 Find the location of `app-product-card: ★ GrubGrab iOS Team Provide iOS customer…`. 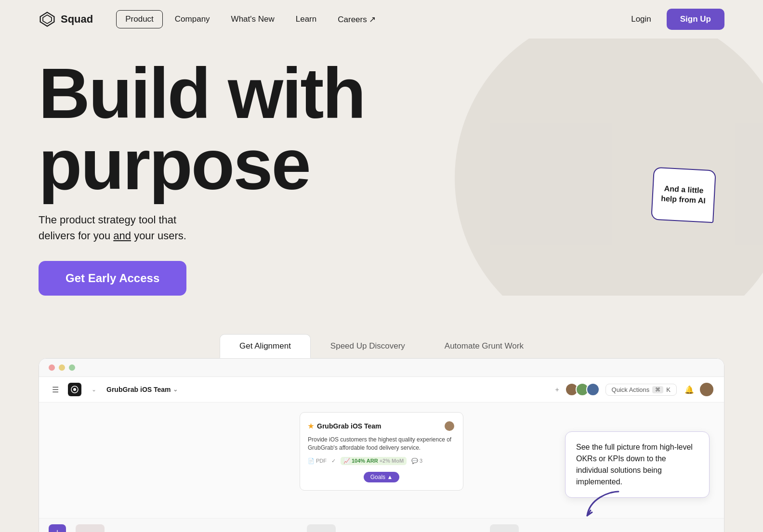

app-product-card: ★ GrubGrab iOS Team Provide iOS customer… is located at coordinates (382, 452).